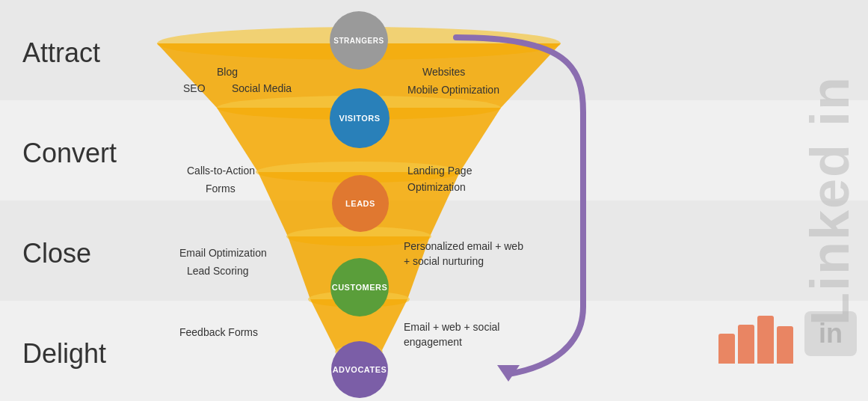 This screenshot has height=401, width=868. What do you see at coordinates (57, 254) in the screenshot?
I see `close-label: Close` at bounding box center [57, 254].